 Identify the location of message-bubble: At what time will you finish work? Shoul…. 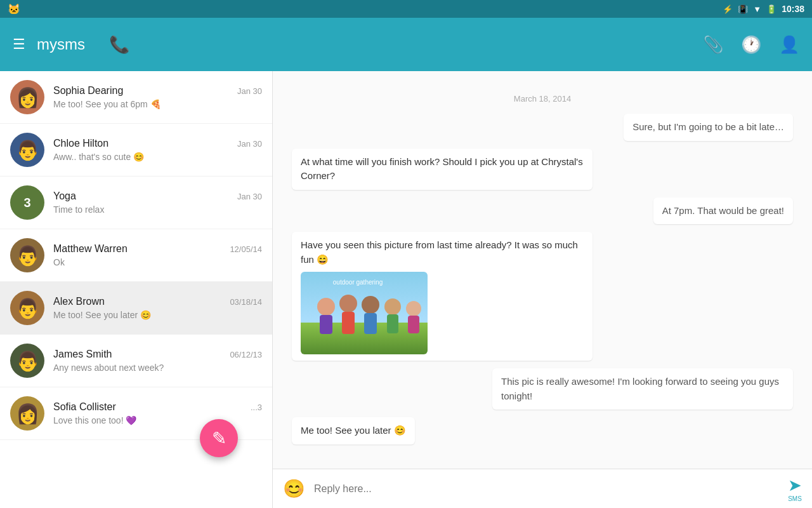
(442, 169).